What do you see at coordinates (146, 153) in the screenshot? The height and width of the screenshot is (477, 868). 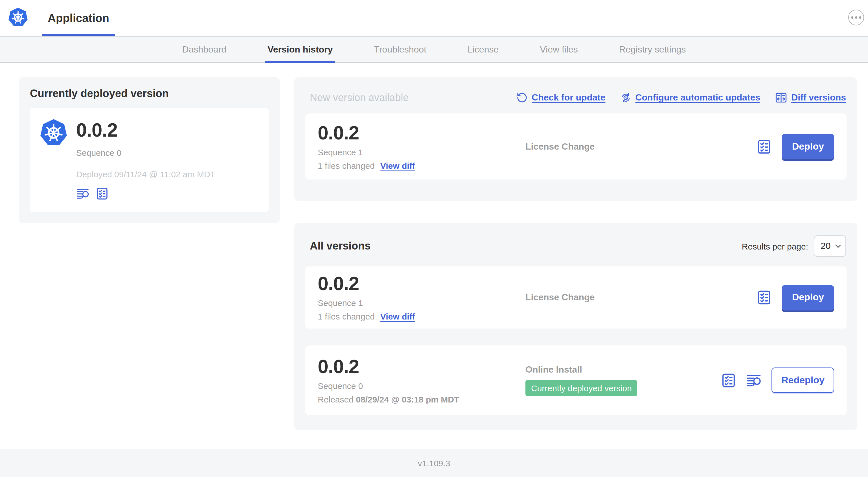 I see `current-version-sequence: Sequence 0` at bounding box center [146, 153].